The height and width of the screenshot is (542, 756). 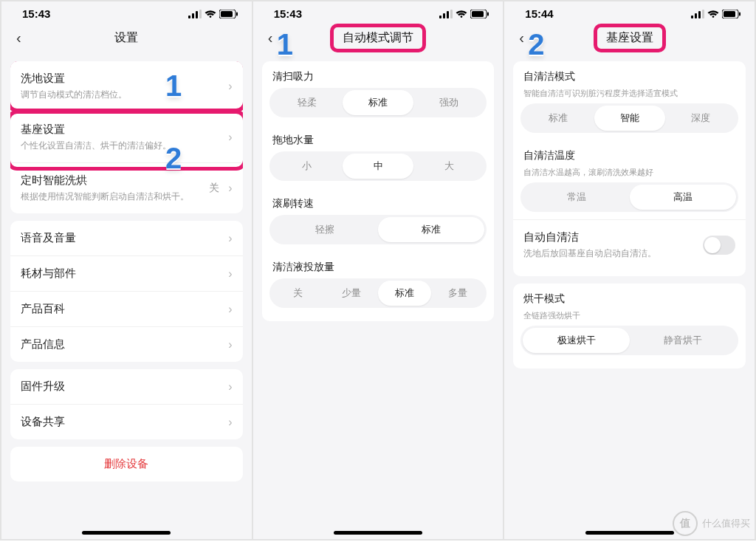 I want to click on auto-mode-group: 清扫吸力 轻柔 标准 强劲 拖地水量 小 中 大 滚刷转速 轻擦 标准 清洁液投…, so click(x=378, y=191).